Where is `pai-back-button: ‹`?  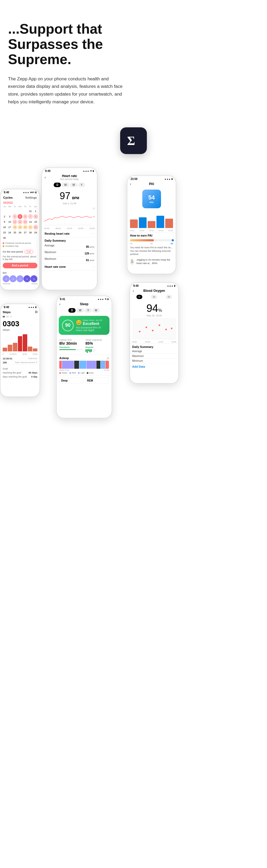 pai-back-button: ‹ is located at coordinates (131, 184).